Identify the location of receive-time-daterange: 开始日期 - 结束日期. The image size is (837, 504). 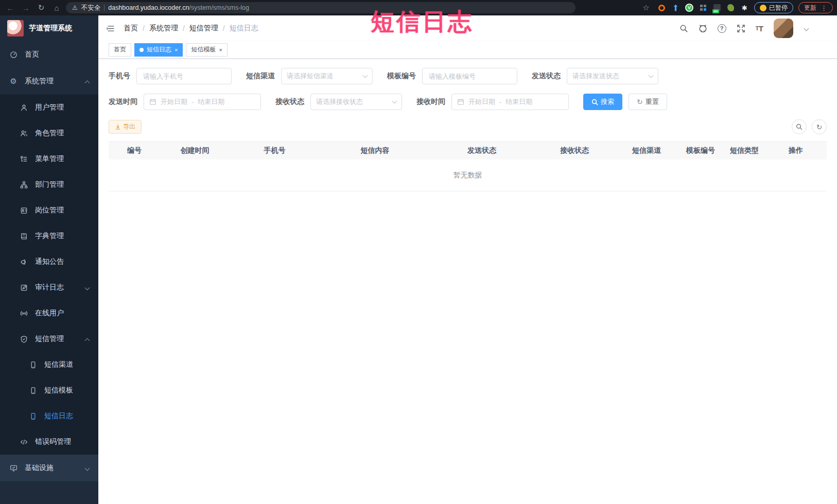
(510, 102).